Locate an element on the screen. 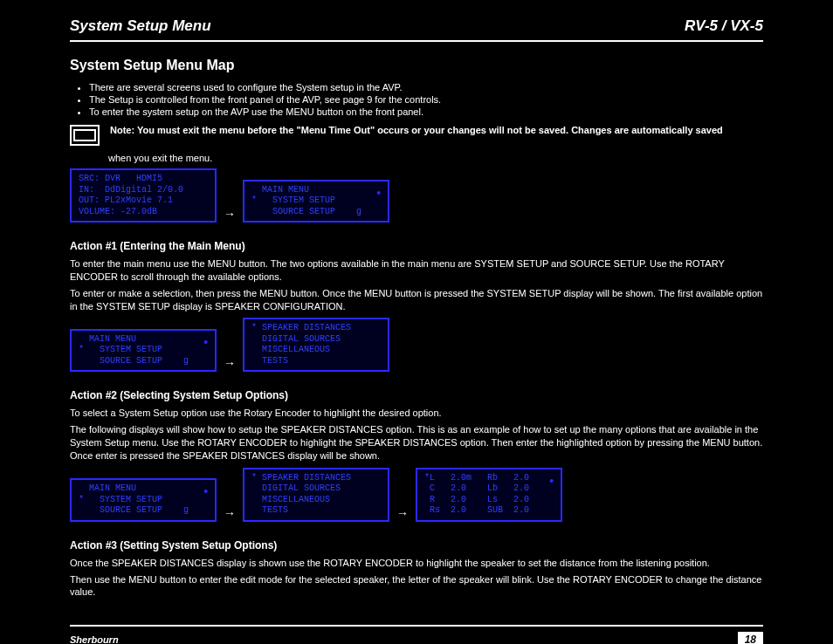  step3-p2: Then use the MENU button to enter the ed… is located at coordinates (416, 586).